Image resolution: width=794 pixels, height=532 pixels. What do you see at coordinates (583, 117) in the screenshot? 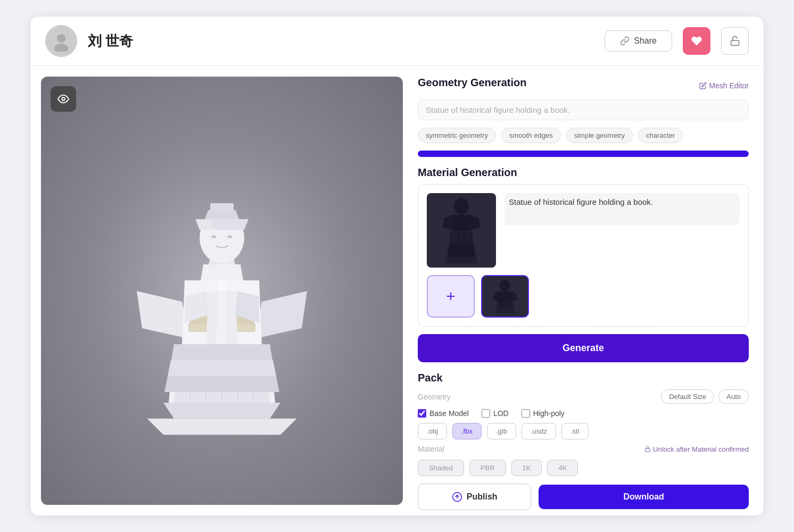
I see `geometry-section: Geometry Generation Mesh Editor Statue o…` at bounding box center [583, 117].